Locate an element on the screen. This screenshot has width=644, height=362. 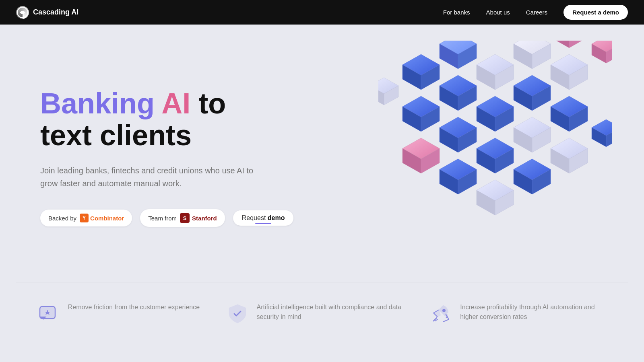
hero-title-ai: AI is located at coordinates (176, 103).